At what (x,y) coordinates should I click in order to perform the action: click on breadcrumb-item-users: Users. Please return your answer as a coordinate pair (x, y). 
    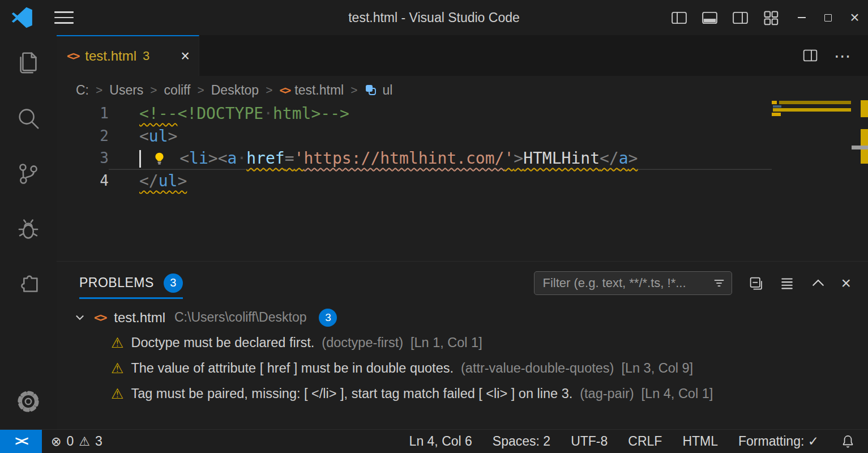
    Looking at the image, I should click on (126, 91).